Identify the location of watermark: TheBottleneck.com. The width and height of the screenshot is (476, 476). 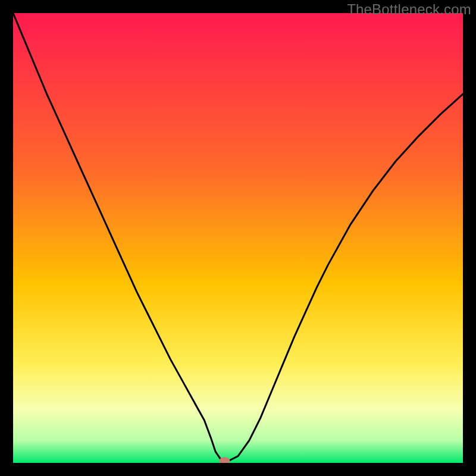
(409, 10).